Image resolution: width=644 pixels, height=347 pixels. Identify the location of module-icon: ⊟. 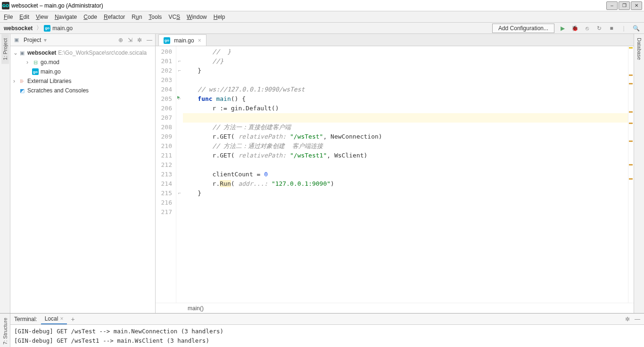
(35, 62).